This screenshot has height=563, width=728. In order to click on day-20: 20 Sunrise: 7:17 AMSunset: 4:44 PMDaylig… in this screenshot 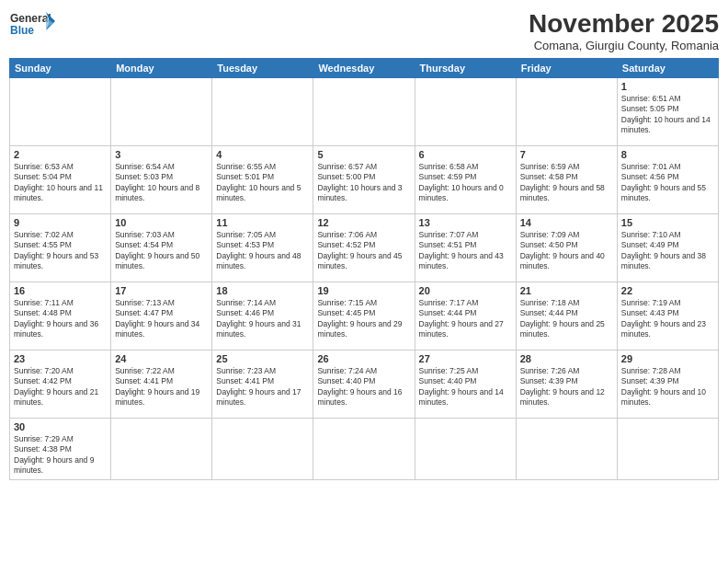, I will do `click(465, 316)`.